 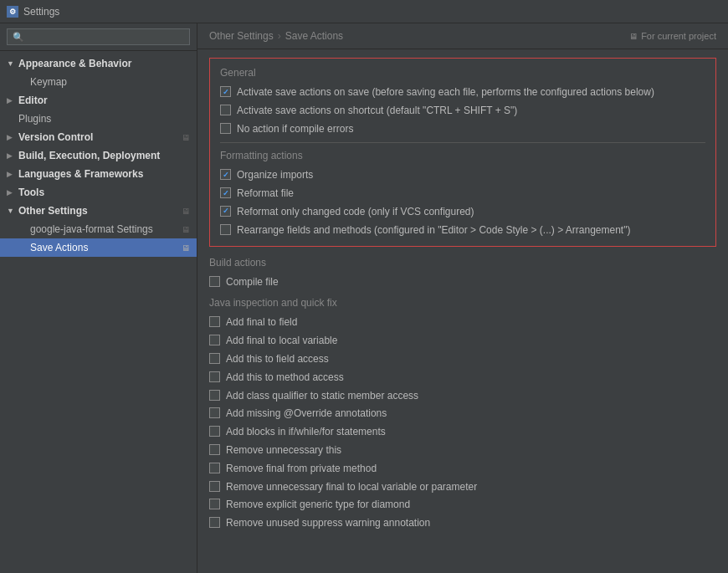 I want to click on build-section: Build actions Compile file, so click(x=463, y=273).